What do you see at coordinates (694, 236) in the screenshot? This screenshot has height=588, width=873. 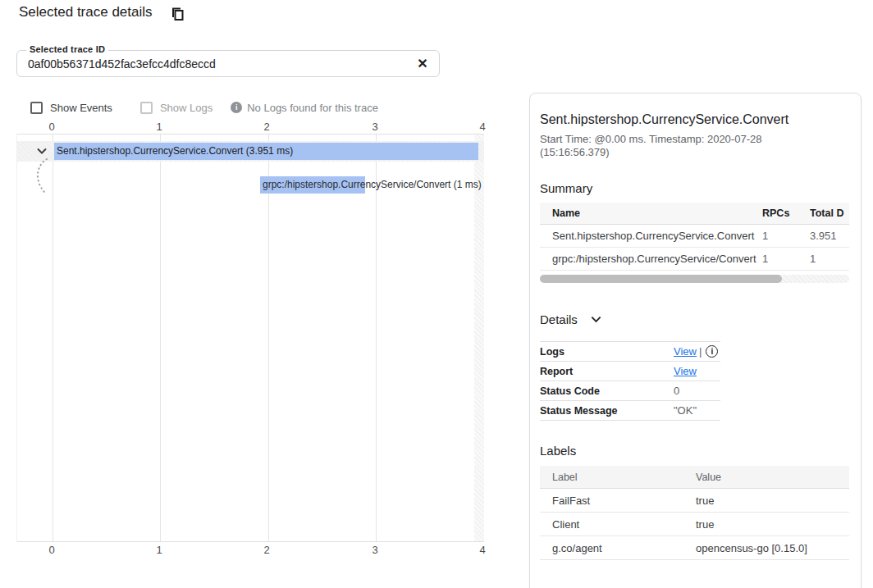 I see `summary-row: Sent.hipstershop.CurrencyService.Convert…` at bounding box center [694, 236].